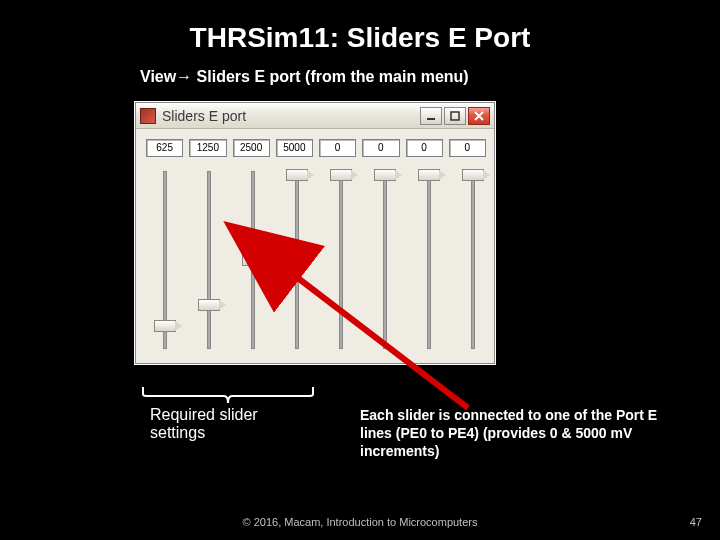 The height and width of the screenshot is (540, 720). I want to click on minimize-button, so click(431, 116).